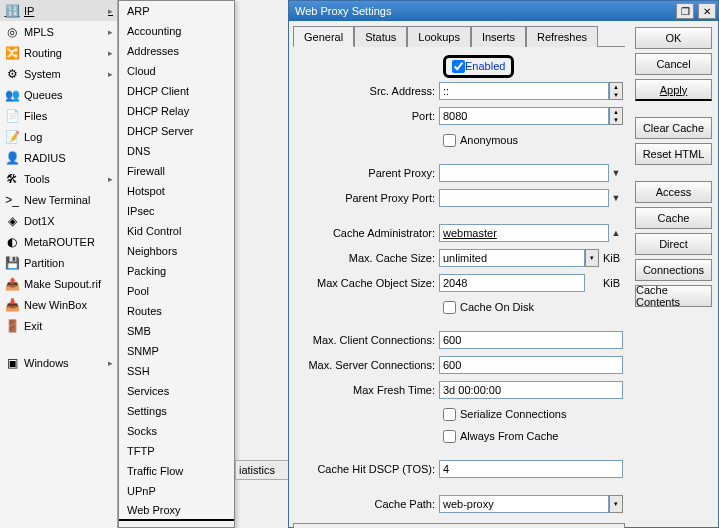  I want to click on submenu-kid-control: Kid Control, so click(176, 231).